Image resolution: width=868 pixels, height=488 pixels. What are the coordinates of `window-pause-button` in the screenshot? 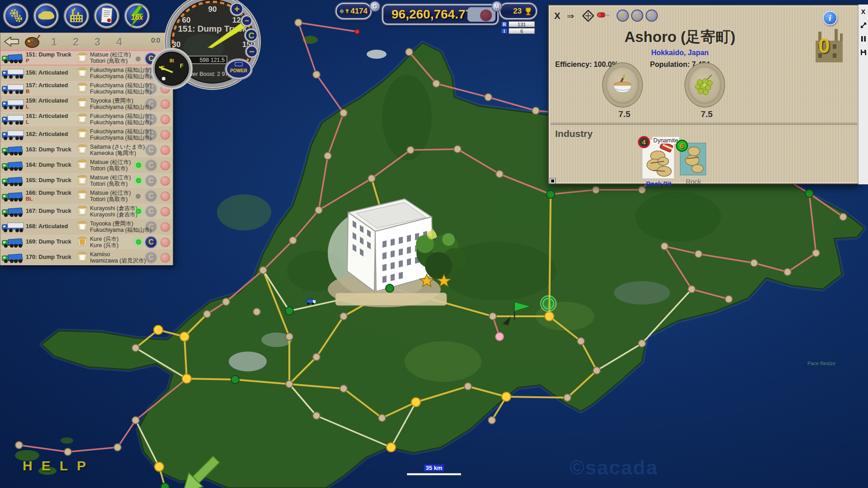 It's located at (863, 39).